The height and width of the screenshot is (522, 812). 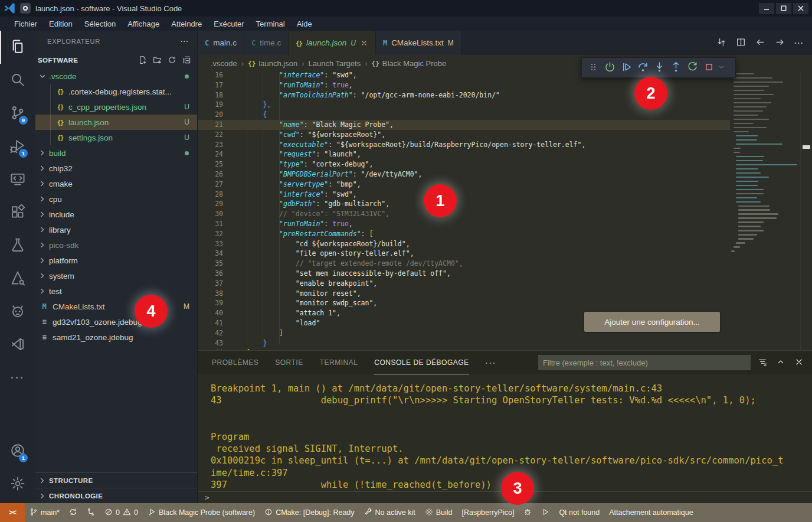 What do you see at coordinates (780, 43) in the screenshot?
I see `arrow-right-button` at bounding box center [780, 43].